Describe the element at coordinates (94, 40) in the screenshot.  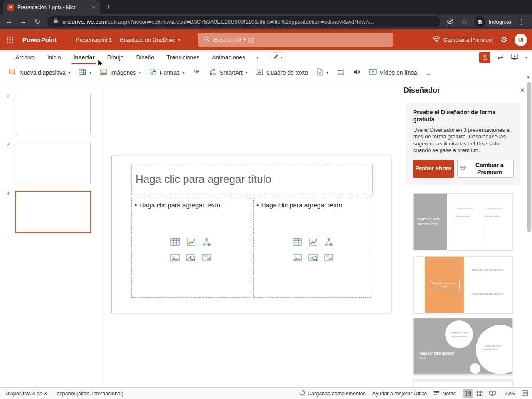
I see `document-title: Presentación 1` at that location.